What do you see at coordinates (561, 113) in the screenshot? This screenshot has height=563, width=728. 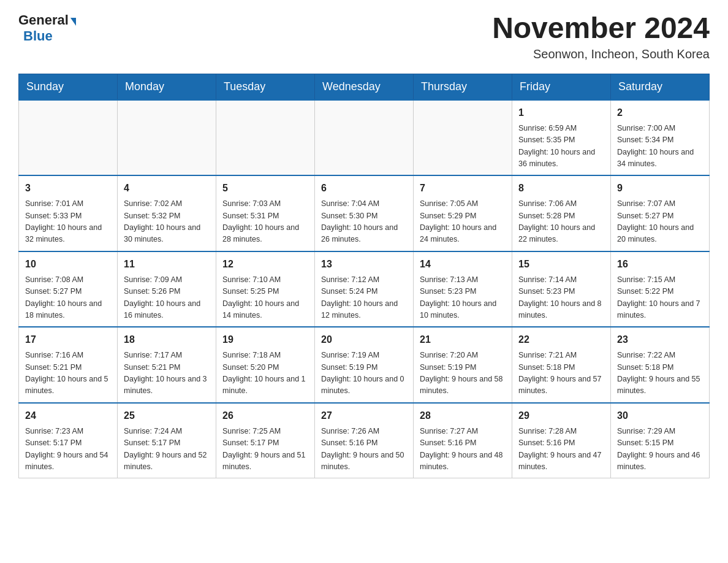 I see `day-number: 1` at bounding box center [561, 113].